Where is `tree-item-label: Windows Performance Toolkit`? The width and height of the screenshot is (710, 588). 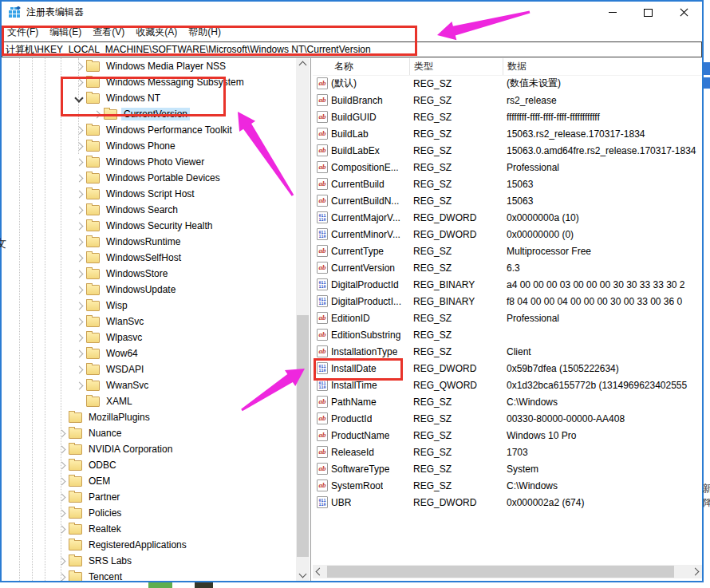
tree-item-label: Windows Performance Toolkit is located at coordinates (169, 130).